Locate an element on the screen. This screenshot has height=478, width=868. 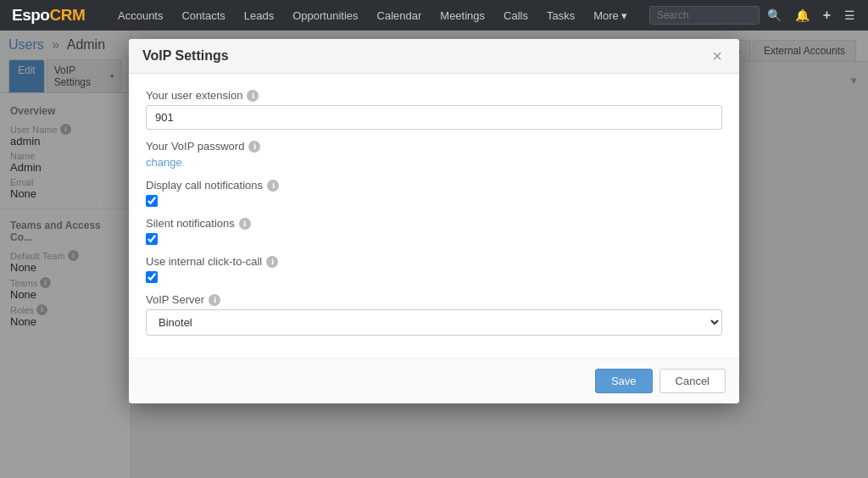
nav-more: More ▾ is located at coordinates (610, 15).